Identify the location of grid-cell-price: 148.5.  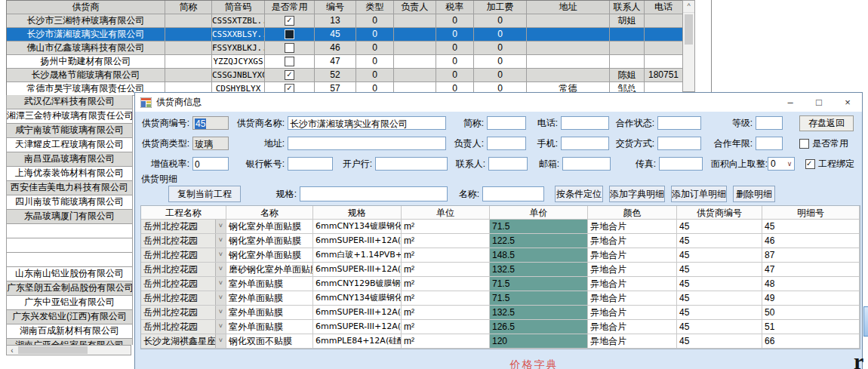
(539, 255).